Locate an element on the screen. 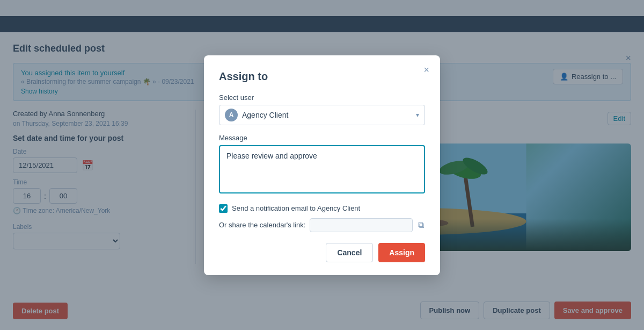 This screenshot has height=330, width=644. notification-label: Send a notification email to Agency Clie… is located at coordinates (296, 209).